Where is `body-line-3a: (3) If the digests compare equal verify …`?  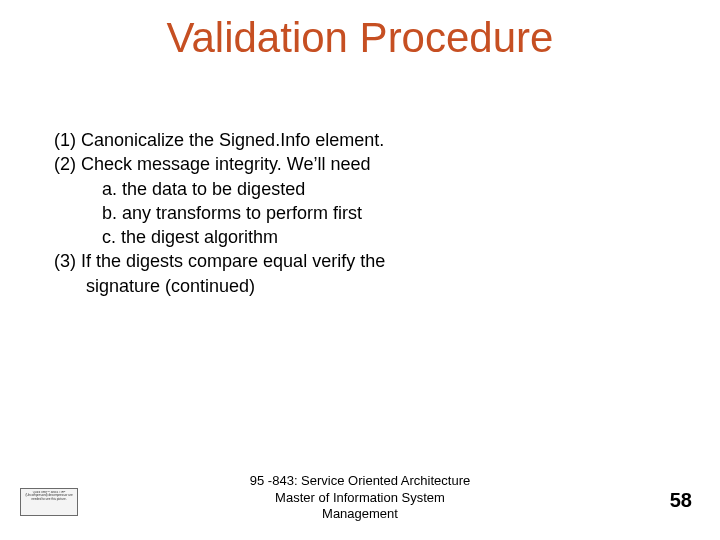
body-line-3a: (3) If the digests compare equal verify … is located at coordinates (359, 261).